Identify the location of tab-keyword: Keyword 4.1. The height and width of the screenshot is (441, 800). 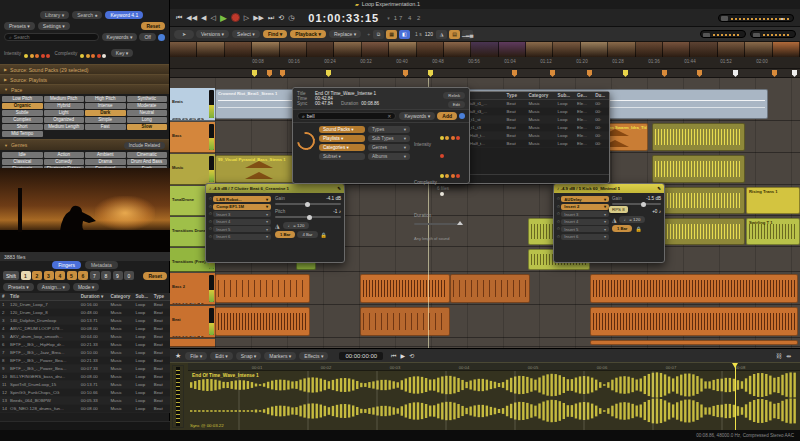
(124, 15).